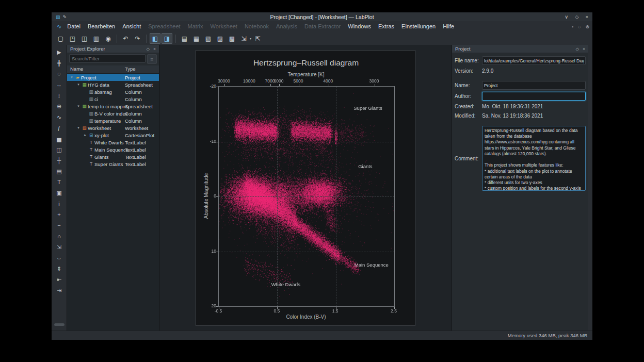 This screenshot has height=362, width=644. What do you see at coordinates (418, 27) in the screenshot?
I see `menu-einstellungen: Einstellungen` at bounding box center [418, 27].